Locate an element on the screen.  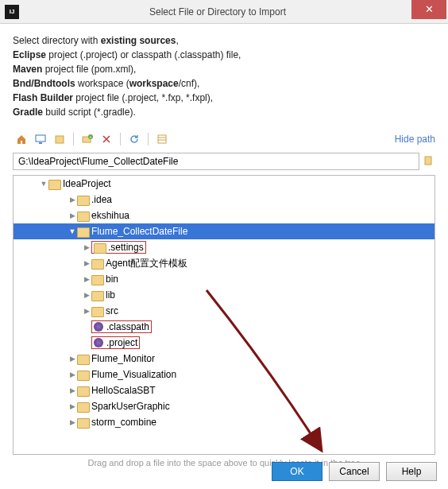
window-title: Select File or Directory to Import is located at coordinates (218, 12).